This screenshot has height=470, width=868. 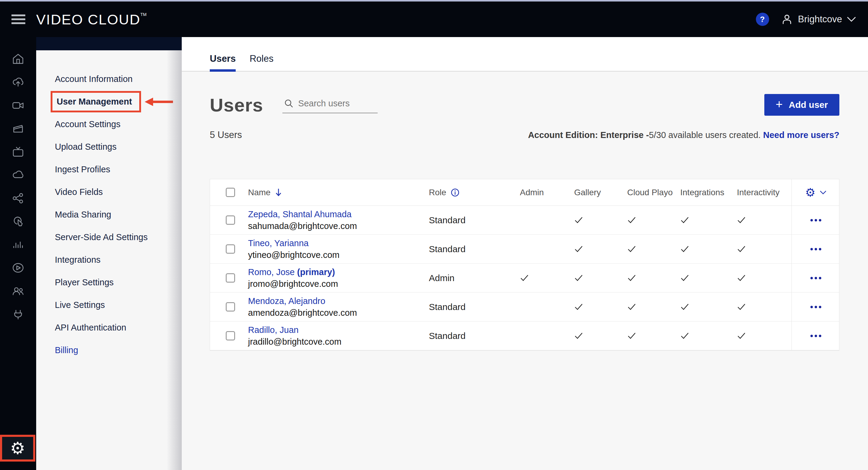 What do you see at coordinates (109, 206) in the screenshot?
I see `settings-nav: Account Information User Management Acco…` at bounding box center [109, 206].